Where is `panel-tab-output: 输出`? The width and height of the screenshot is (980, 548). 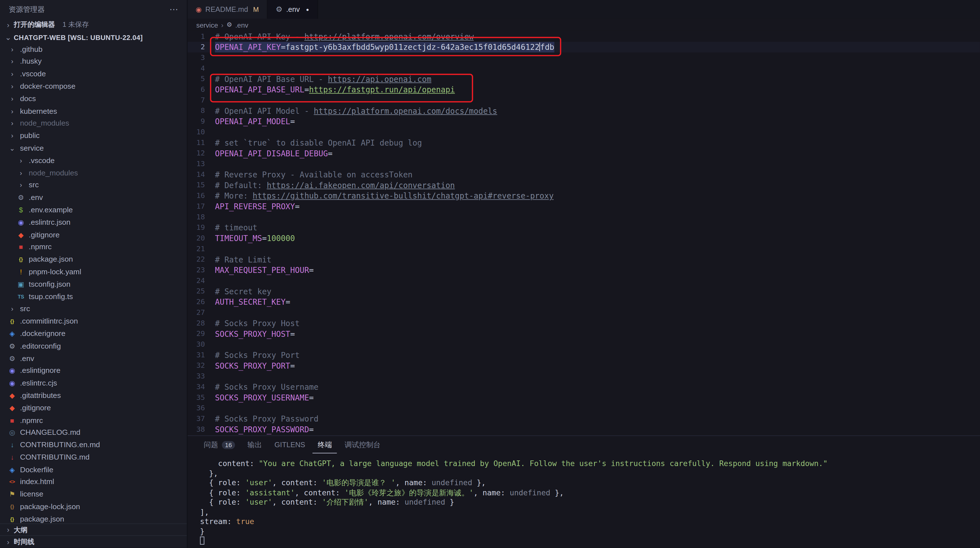
panel-tab-output: 输出 is located at coordinates (255, 445).